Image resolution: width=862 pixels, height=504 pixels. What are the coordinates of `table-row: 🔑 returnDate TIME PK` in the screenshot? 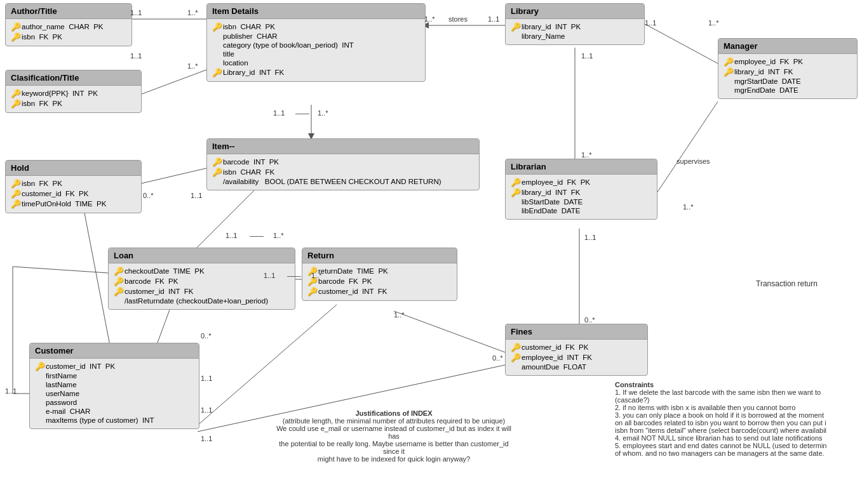 It's located at (380, 271).